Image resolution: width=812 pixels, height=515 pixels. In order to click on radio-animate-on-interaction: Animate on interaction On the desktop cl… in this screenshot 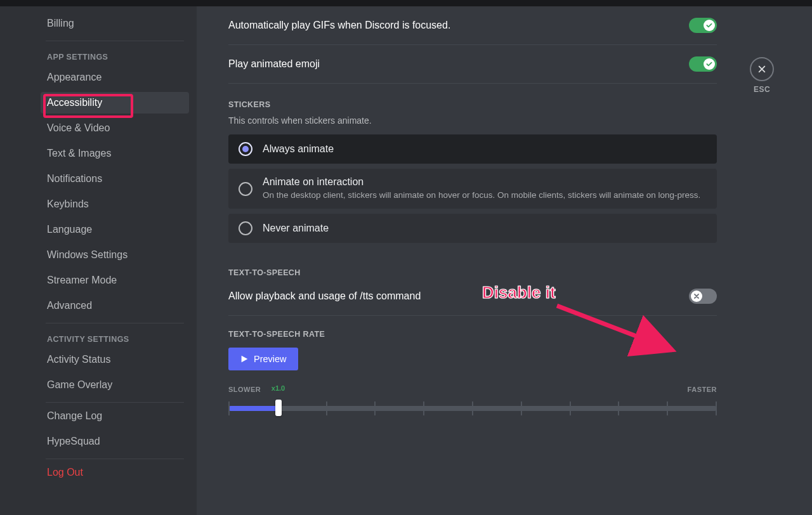, I will do `click(473, 189)`.